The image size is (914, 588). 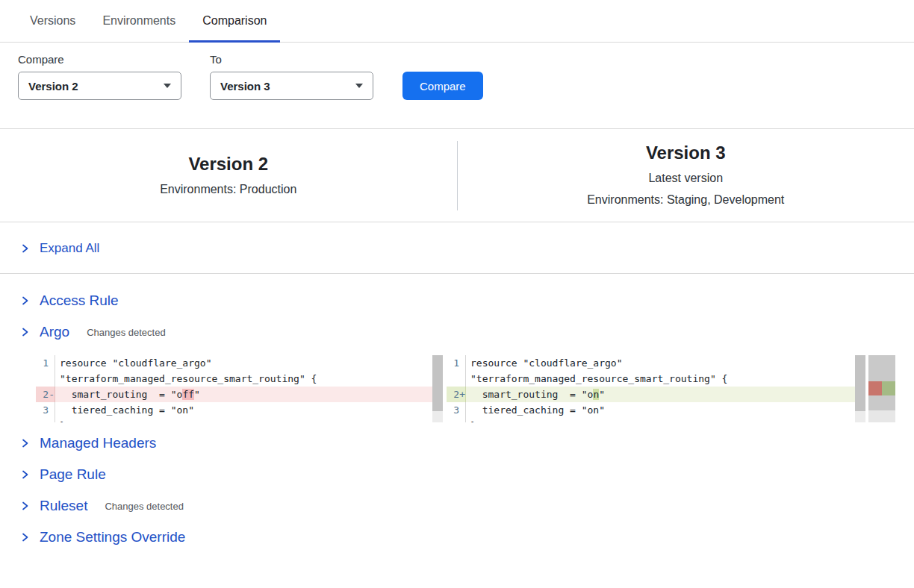 I want to click on minimap-deleted-marker, so click(x=875, y=388).